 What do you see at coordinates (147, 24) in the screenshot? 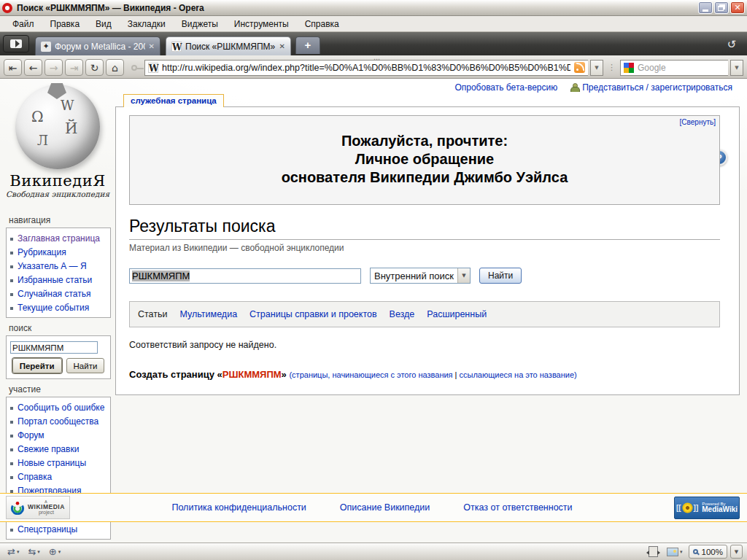
I see `menu-bookmarks: Закладки` at bounding box center [147, 24].